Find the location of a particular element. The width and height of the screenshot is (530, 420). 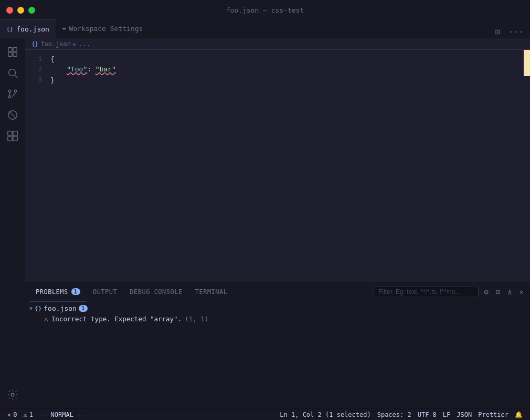

language-mode: JSON is located at coordinates (464, 415).